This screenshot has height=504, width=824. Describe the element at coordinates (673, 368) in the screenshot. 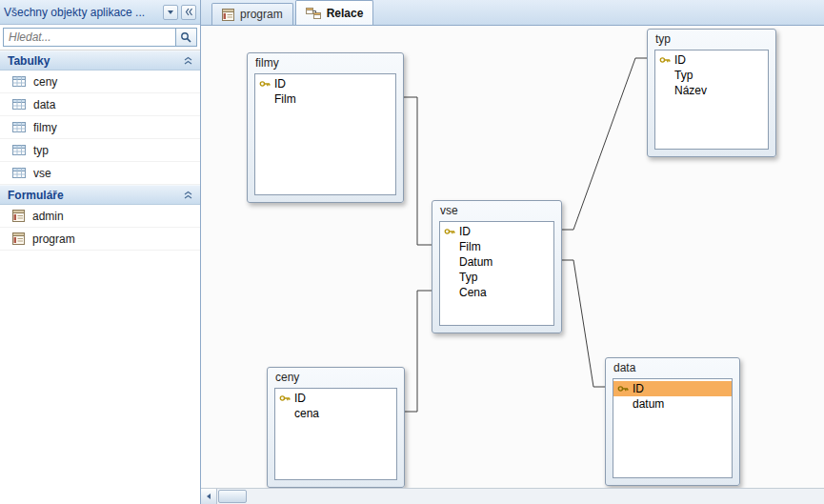

I see `table-window-title: data` at that location.